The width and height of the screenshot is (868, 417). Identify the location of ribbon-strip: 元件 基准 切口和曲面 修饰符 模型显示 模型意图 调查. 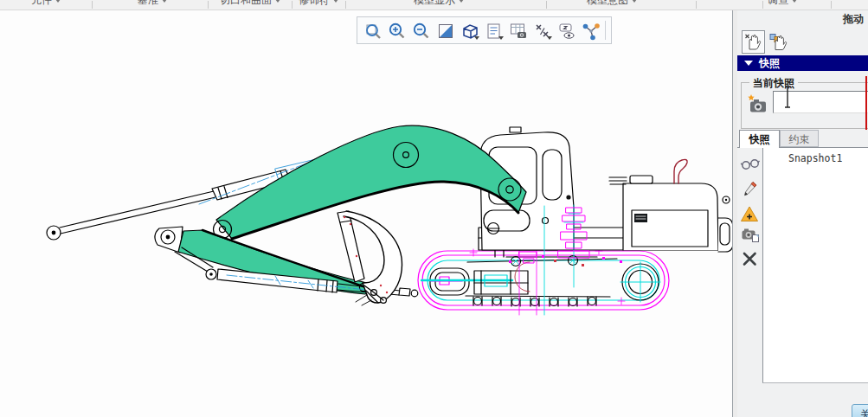
(434, 5).